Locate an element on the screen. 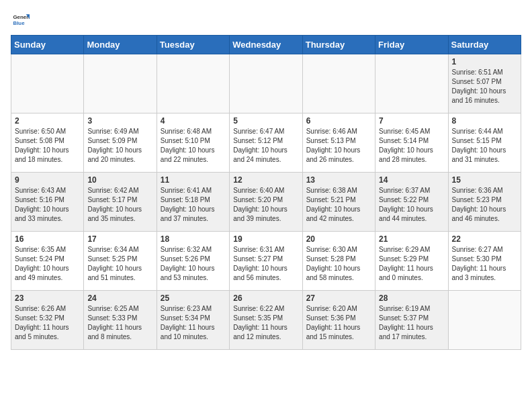 The width and height of the screenshot is (532, 411). day-info: Sunrise: 6:37 AM Sunset: 5:22 PM Dayligh… is located at coordinates (411, 205).